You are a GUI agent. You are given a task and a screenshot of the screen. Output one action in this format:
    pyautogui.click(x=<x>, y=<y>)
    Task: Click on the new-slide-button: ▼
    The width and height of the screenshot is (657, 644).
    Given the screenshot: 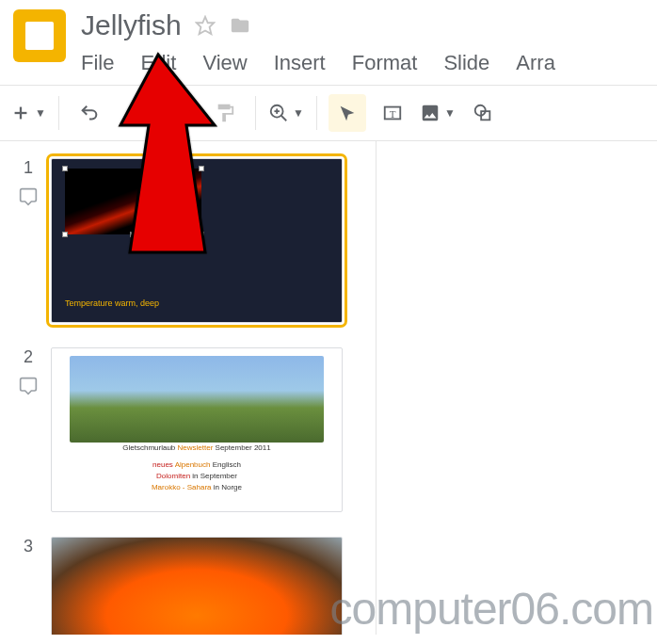 What is the action you would take?
    pyautogui.click(x=28, y=113)
    